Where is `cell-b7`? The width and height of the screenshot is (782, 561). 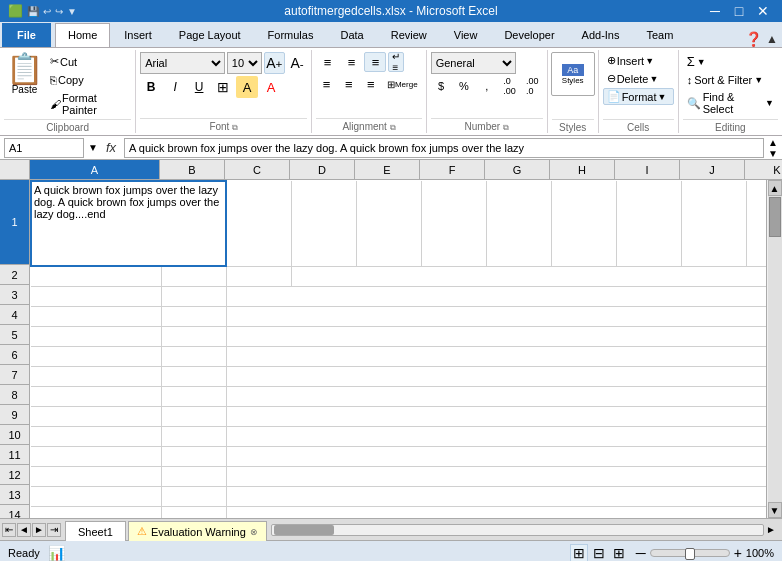 cell-b7 is located at coordinates (194, 376).